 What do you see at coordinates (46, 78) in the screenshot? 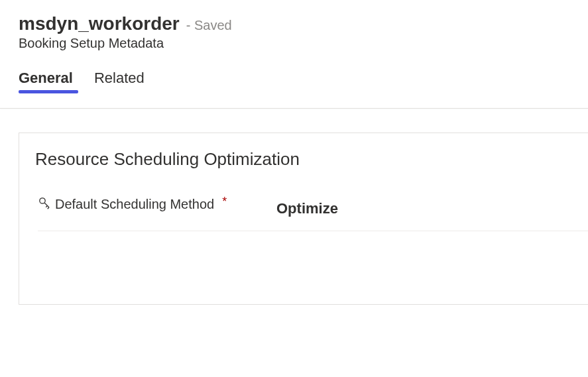
I see `tab-general-label: General` at bounding box center [46, 78].